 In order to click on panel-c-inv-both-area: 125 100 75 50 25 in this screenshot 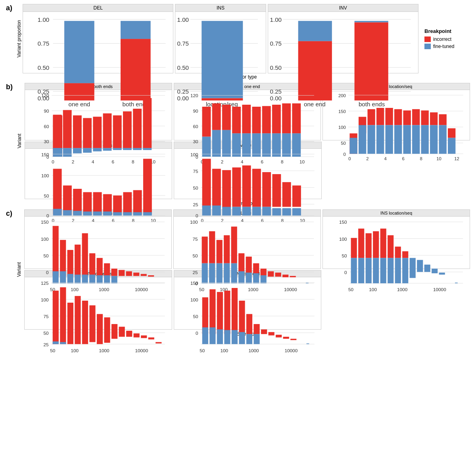, I will do `click(98, 317)`.